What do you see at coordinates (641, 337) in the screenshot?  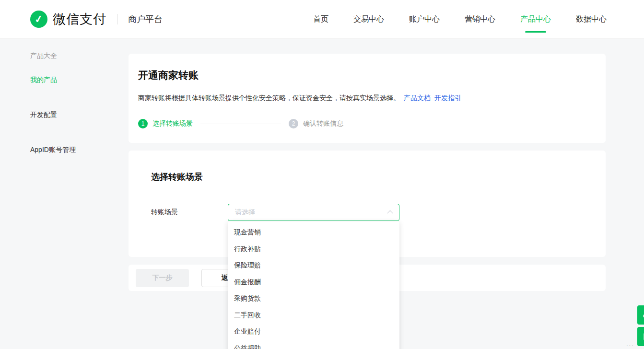 I see `feedback-float-button` at bounding box center [641, 337].